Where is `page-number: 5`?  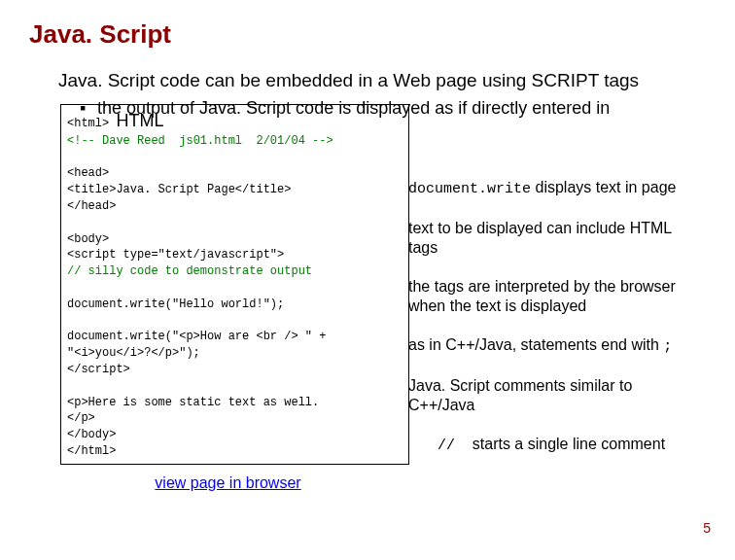
page-number: 5 is located at coordinates (707, 528).